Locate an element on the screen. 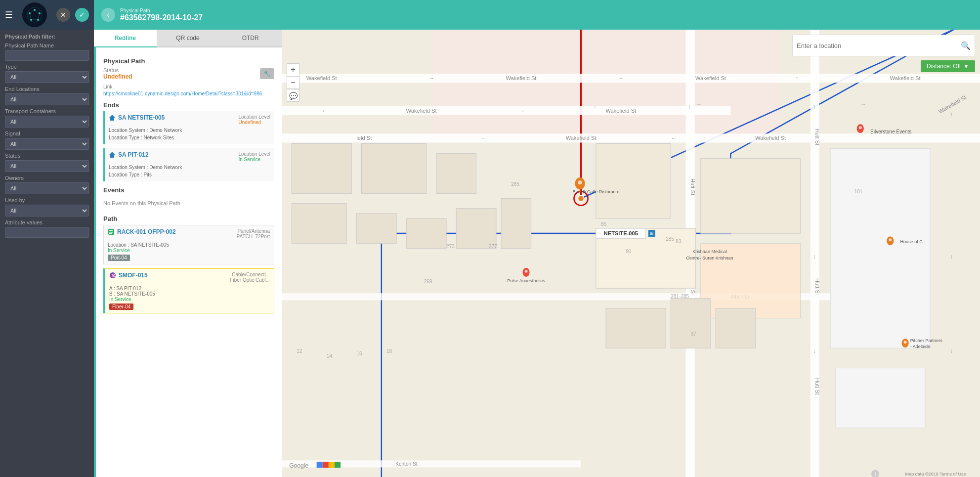 The height and width of the screenshot is (477, 980). svg-text: House of C... is located at coordinates (913, 242).